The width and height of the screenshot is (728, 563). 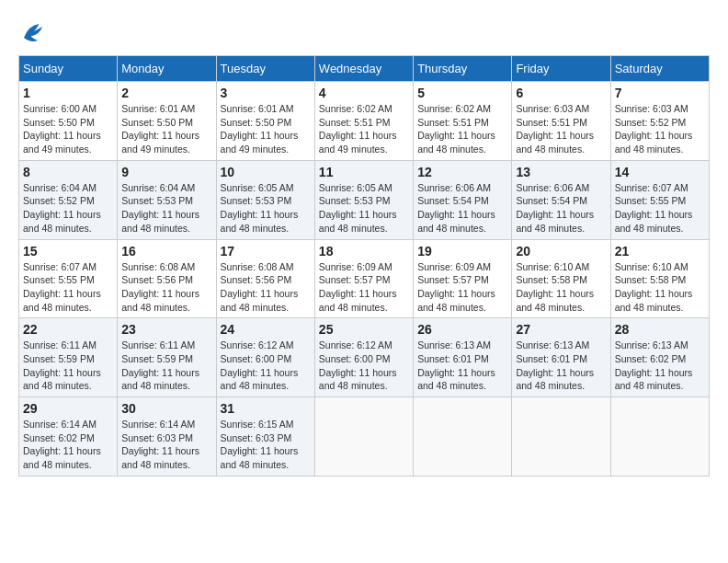 I want to click on calendar-cell: 15 Sunrise: 6:07 AM Sunset: 5:55 PM Dayl…, so click(x=68, y=279).